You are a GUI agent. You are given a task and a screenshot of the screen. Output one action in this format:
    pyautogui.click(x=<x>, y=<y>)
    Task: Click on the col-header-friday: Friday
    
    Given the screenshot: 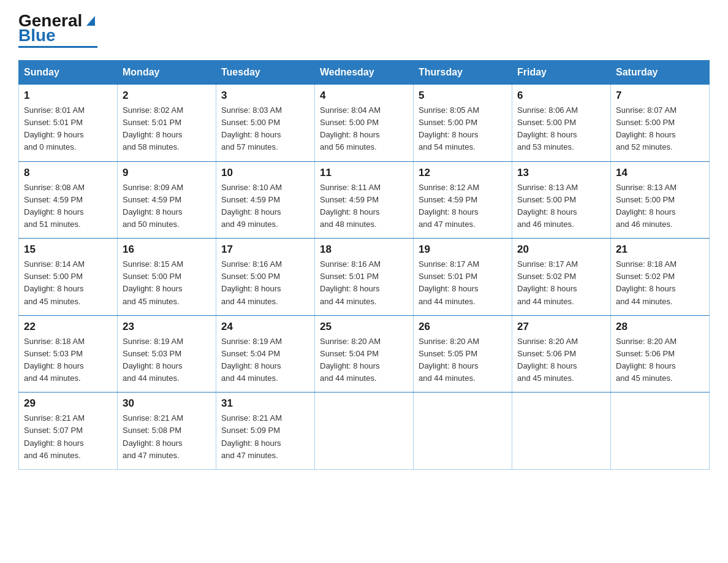 What is the action you would take?
    pyautogui.click(x=561, y=72)
    